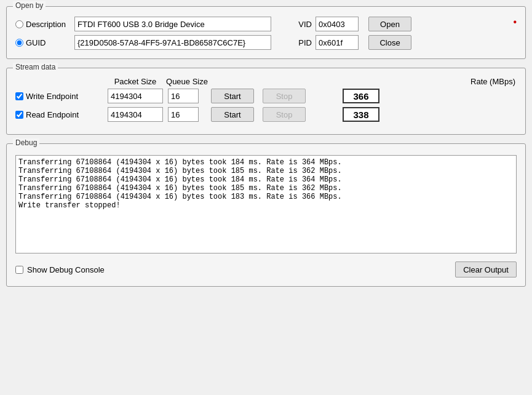  I want to click on read-endpoint-checkbox, so click(20, 114).